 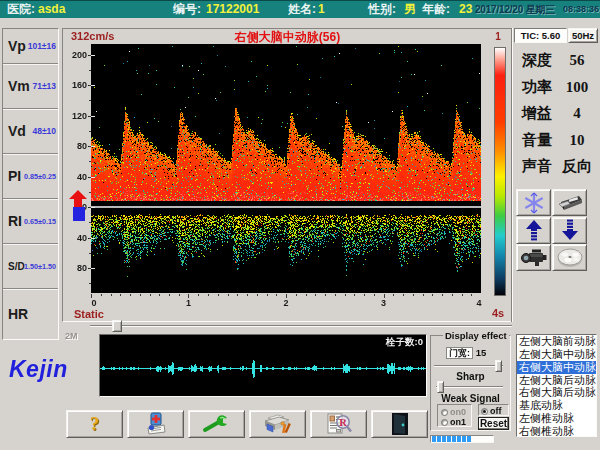 What do you see at coordinates (556, 386) in the screenshot?
I see `artery-list: 左侧大脑前动脉左侧大脑中动脉右侧大脑中动脉左侧大脑后动脉右侧大脑后动脉基底动脉左…` at bounding box center [556, 386].